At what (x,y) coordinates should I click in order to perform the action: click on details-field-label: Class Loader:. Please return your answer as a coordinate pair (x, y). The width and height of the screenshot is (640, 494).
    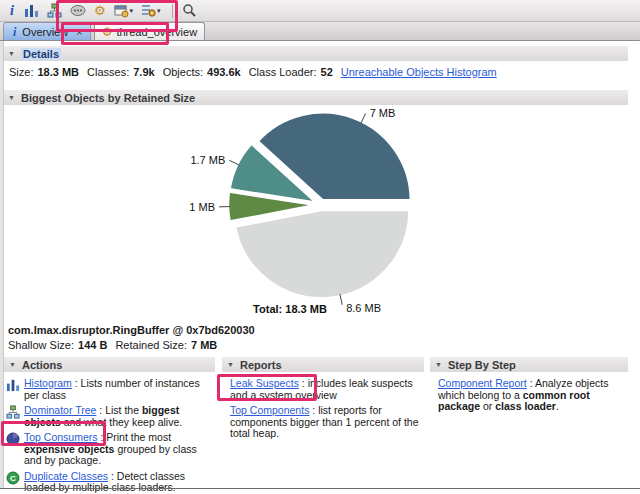
    Looking at the image, I should click on (283, 72).